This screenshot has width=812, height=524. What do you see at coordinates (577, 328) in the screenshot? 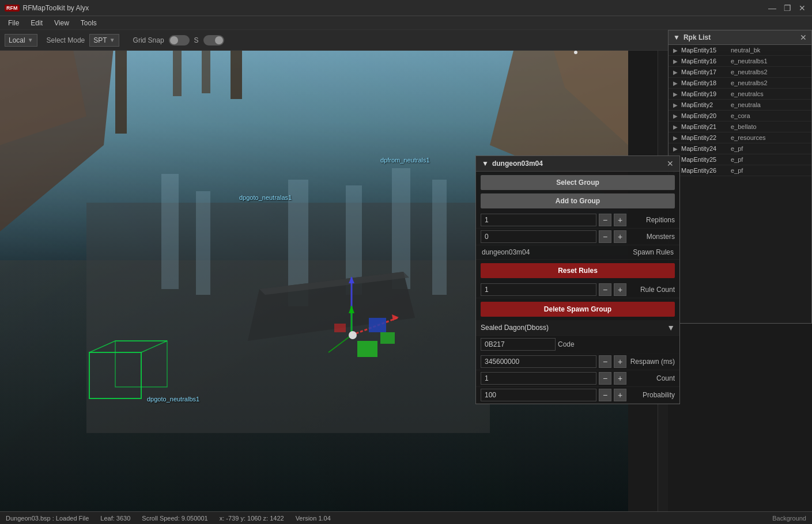
I see `spawn-entity-row: Sealed Dagon(Dboss) ▼` at bounding box center [577, 328].